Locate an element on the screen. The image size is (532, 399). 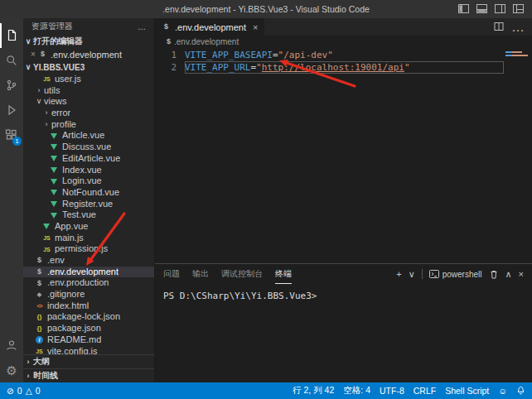
breadcrumb: $ .env.development is located at coordinates (343, 41).